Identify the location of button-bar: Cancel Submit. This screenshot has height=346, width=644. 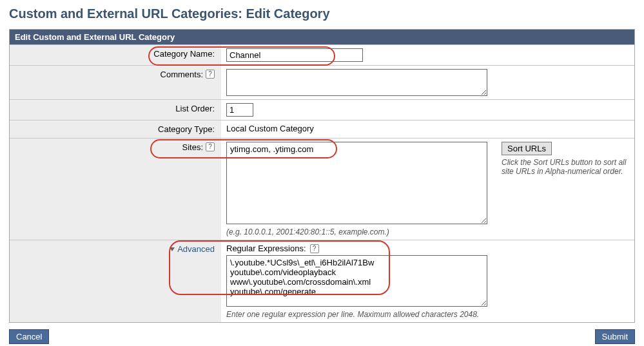
(322, 334).